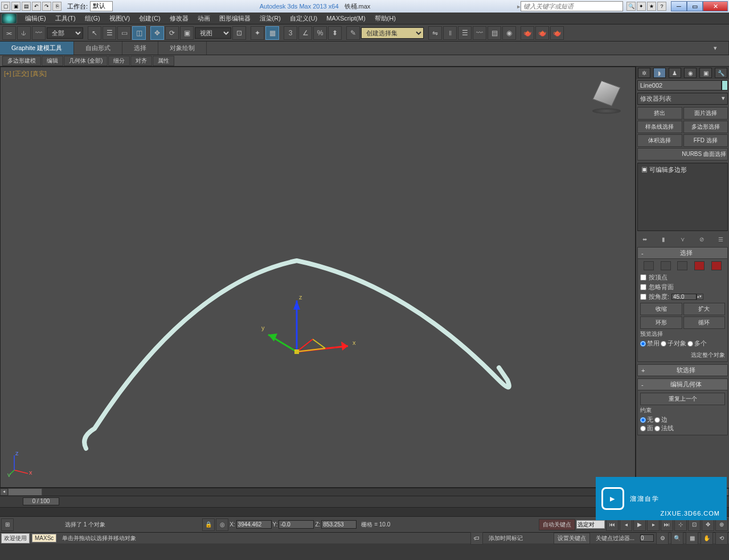 The width and height of the screenshot is (729, 560). What do you see at coordinates (683, 239) in the screenshot?
I see `make-unique-icon: ⋎` at bounding box center [683, 239].